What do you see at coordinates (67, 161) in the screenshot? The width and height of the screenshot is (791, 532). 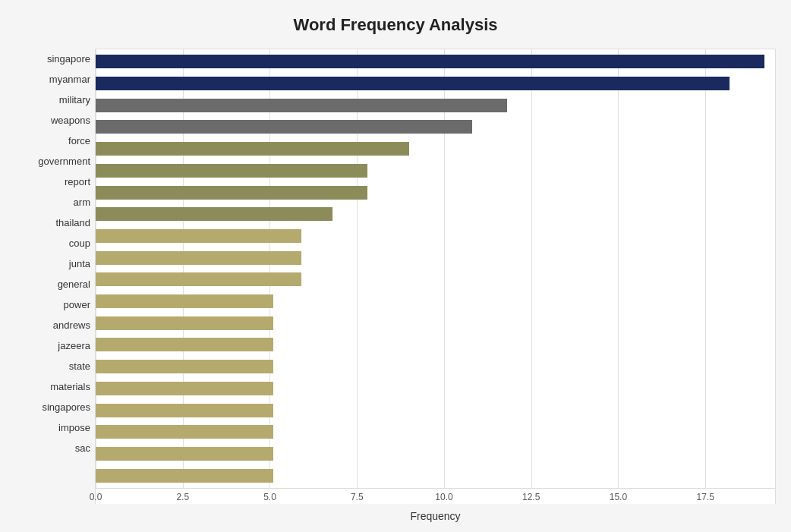 I see `y-label: government` at bounding box center [67, 161].